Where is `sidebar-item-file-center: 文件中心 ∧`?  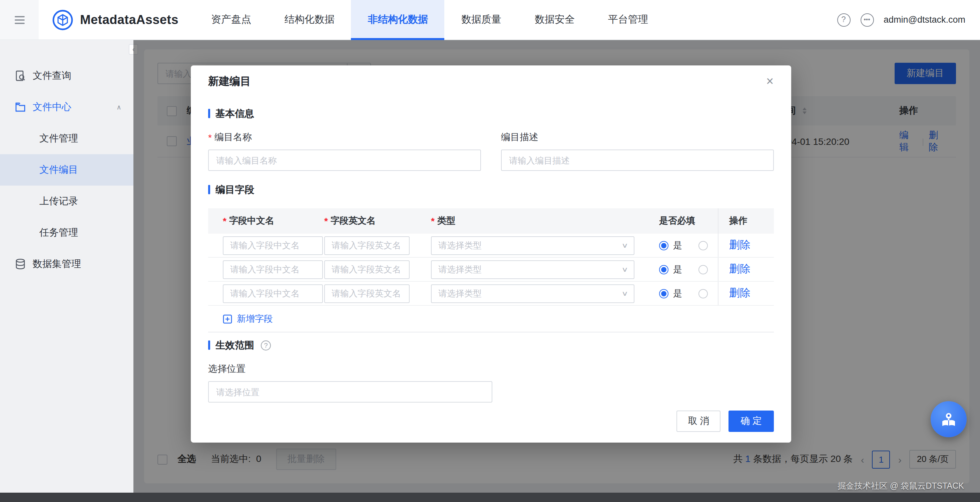 sidebar-item-file-center: 文件中心 ∧ is located at coordinates (67, 107).